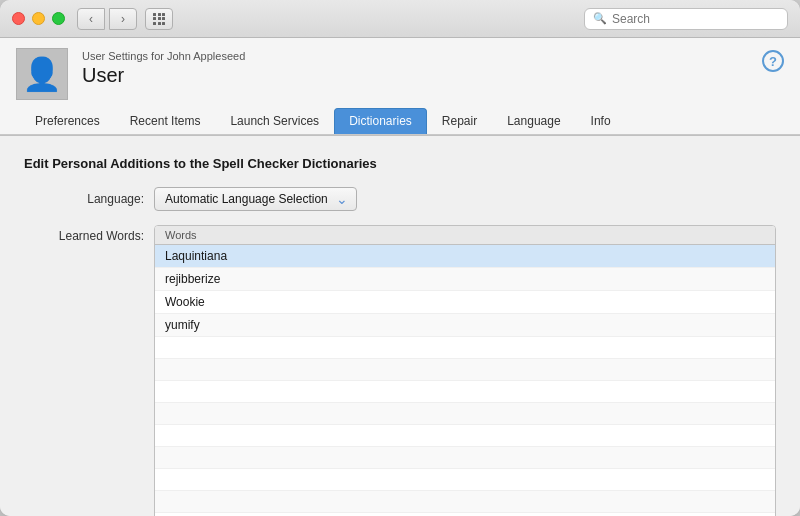 The height and width of the screenshot is (516, 800). Describe the element at coordinates (400, 78) in the screenshot. I see `user-info-row: 👤 User Settings for John Appleseed User …` at that location.